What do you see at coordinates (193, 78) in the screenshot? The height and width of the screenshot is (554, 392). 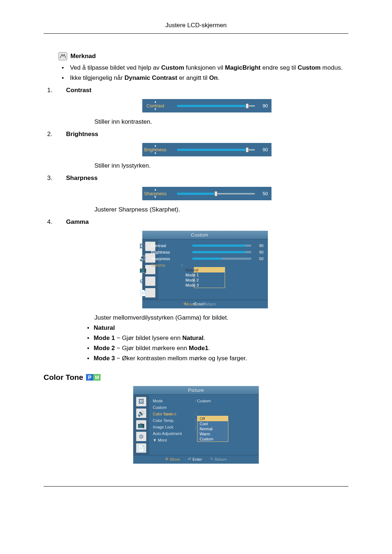 I see `text: er angitt til` at bounding box center [193, 78].